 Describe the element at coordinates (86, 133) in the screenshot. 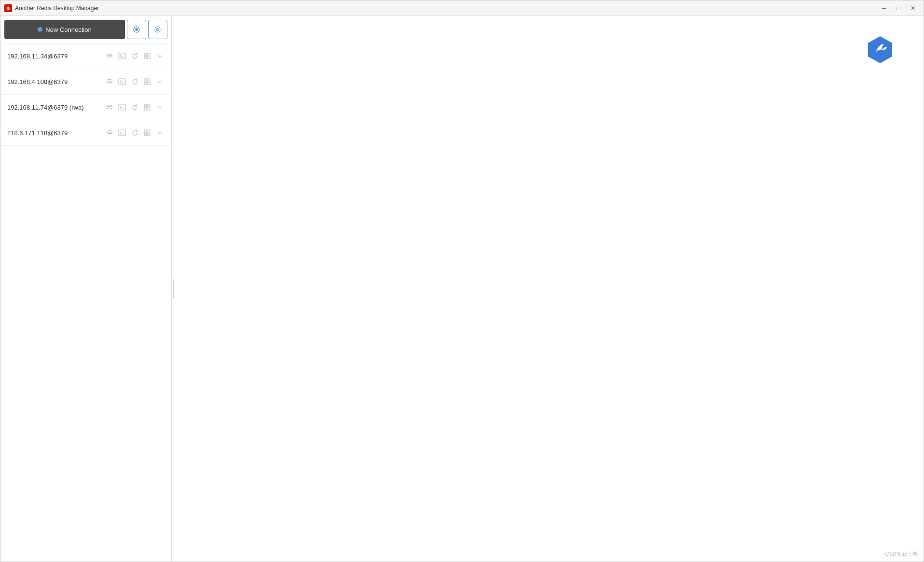

I see `connection-item-4: 218.6.171.118@6379` at that location.